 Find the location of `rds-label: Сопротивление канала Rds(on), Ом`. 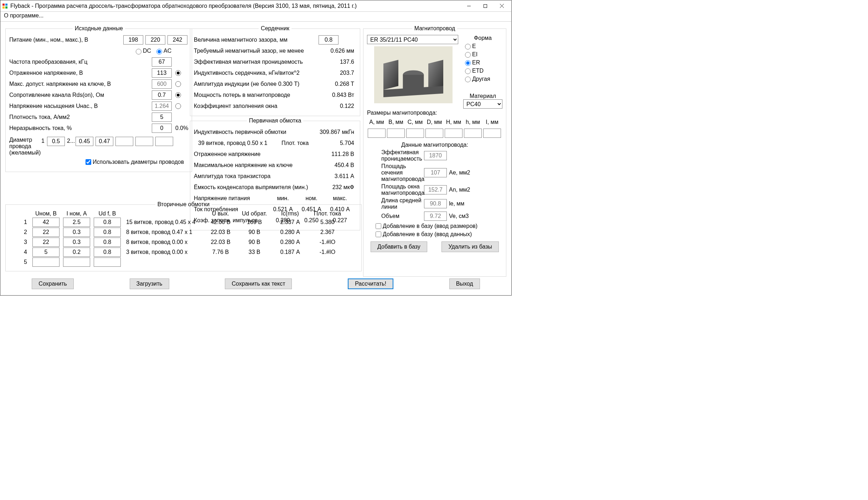

rds-label: Сопротивление канала Rds(on), Ом is located at coordinates (81, 95).